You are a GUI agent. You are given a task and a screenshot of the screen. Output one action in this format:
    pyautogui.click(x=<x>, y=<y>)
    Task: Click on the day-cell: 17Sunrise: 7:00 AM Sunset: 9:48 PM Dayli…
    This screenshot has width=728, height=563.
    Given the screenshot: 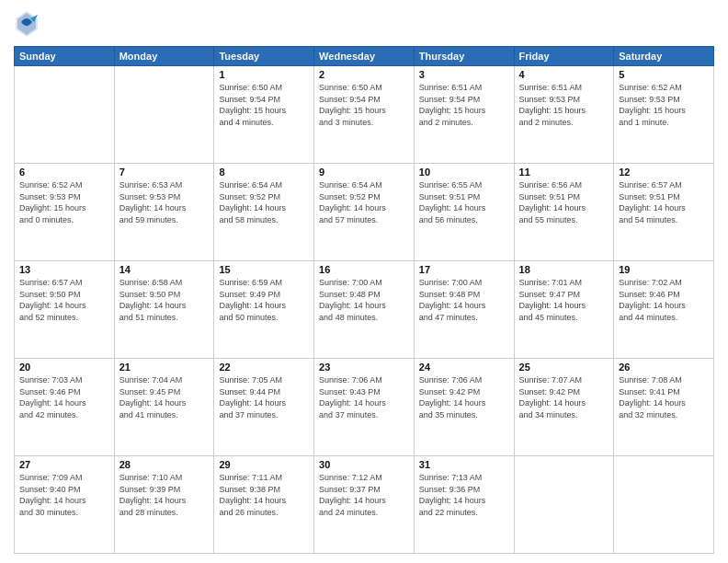 What is the action you would take?
    pyautogui.click(x=463, y=310)
    